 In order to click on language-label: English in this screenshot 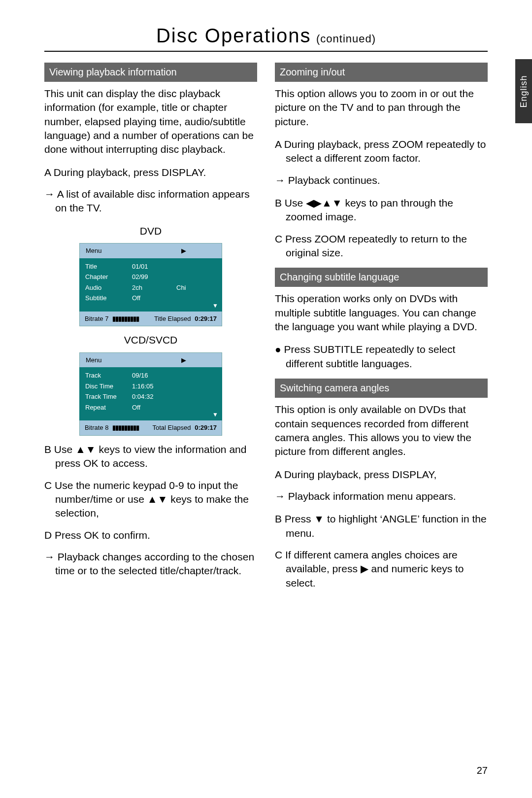, I will do `click(524, 91)`.